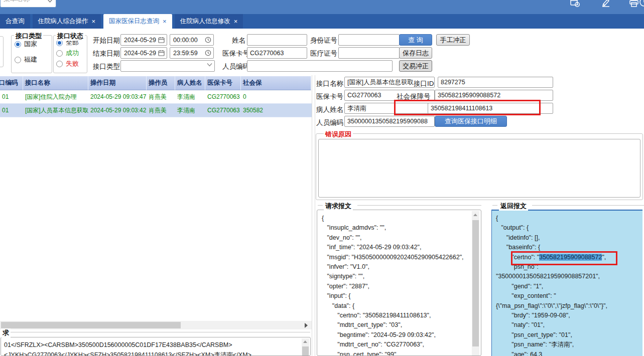 This screenshot has height=356, width=644. What do you see at coordinates (276, 110) in the screenshot?
I see `table-cell: 350582` at bounding box center [276, 110].